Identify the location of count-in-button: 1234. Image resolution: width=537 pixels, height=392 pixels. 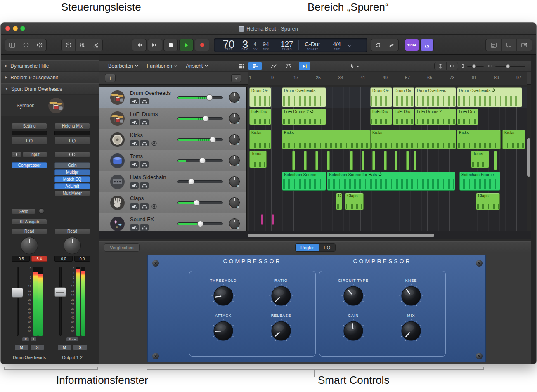
(412, 45).